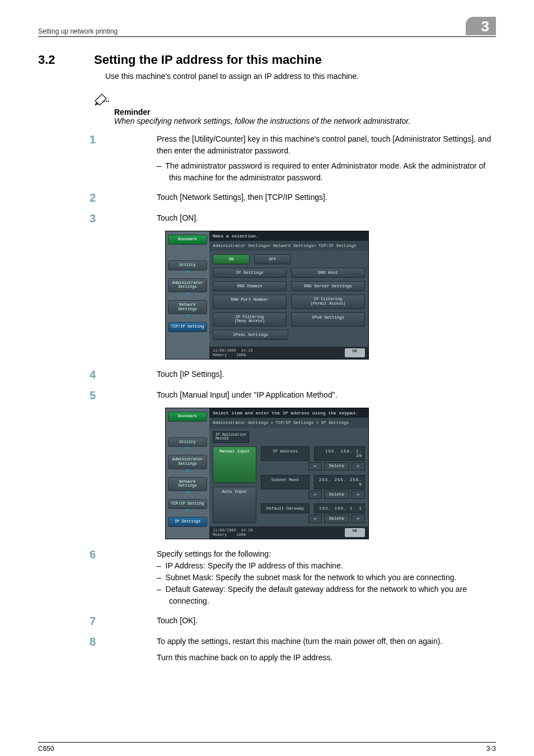  I want to click on off-toggle: OFF, so click(273, 259).